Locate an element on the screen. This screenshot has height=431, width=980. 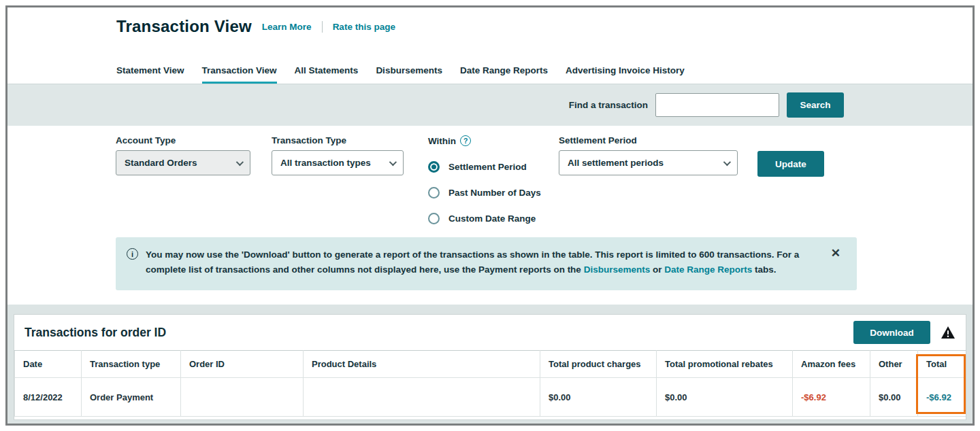
warning-icon is located at coordinates (948, 332).